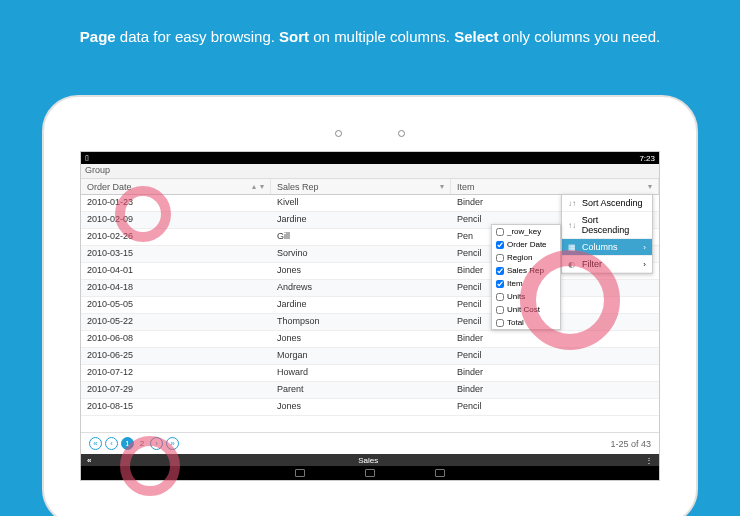 This screenshot has width=740, height=516. What do you see at coordinates (176, 186) in the screenshot?
I see `header-order-date: Order Date ▴ ▾` at bounding box center [176, 186].